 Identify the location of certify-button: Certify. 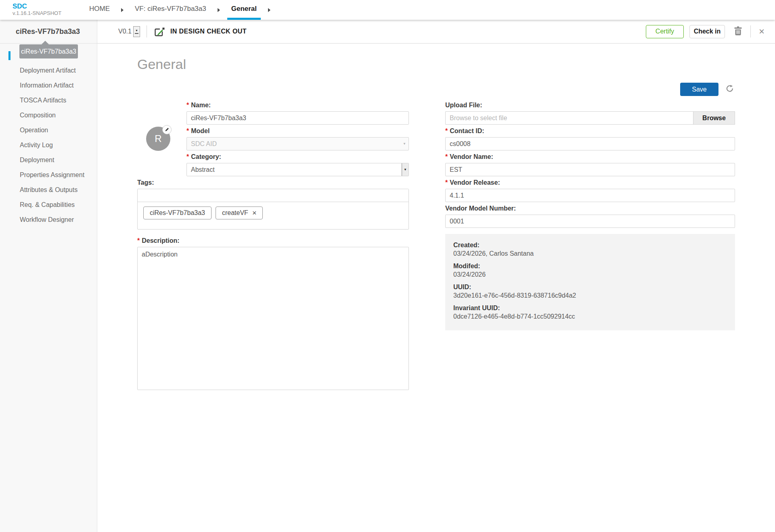
(665, 31).